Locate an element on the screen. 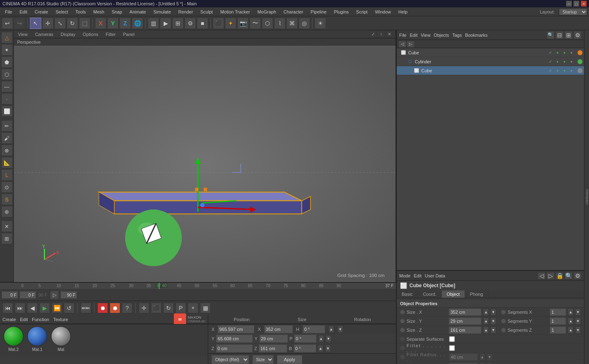 The image size is (589, 364). fillet-check is located at coordinates (452, 348).